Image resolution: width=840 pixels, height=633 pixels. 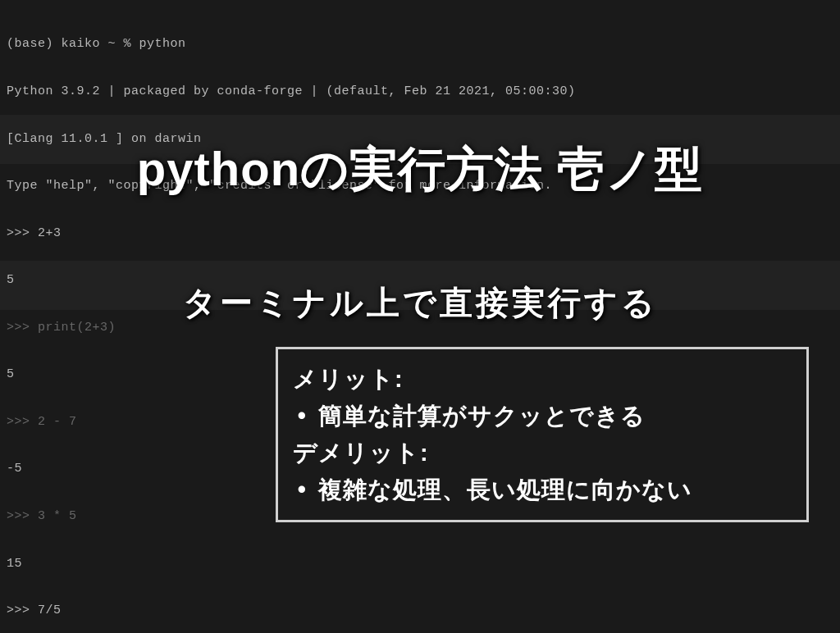 What do you see at coordinates (420, 610) in the screenshot?
I see `terminal-line: >>> 7/5` at bounding box center [420, 610].